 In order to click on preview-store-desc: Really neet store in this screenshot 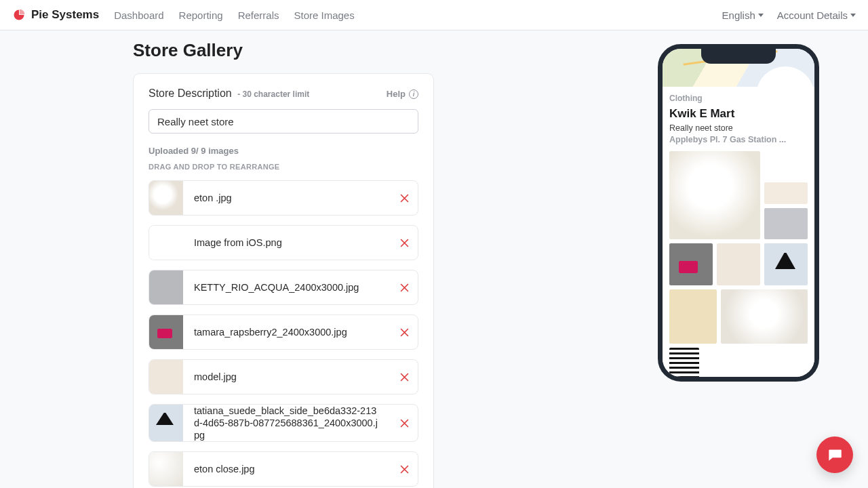, I will do `click(738, 128)`.